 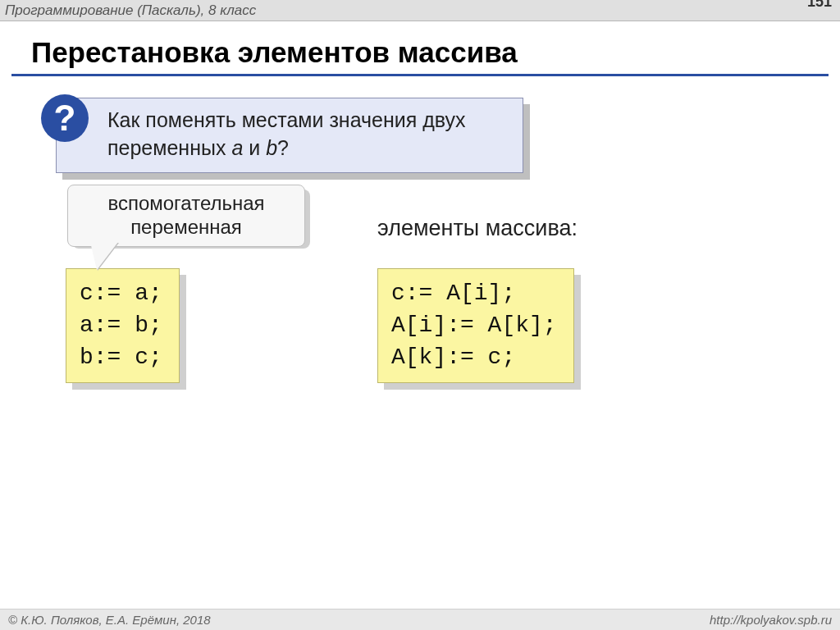 What do you see at coordinates (254, 148) in the screenshot?
I see `question-sep: и` at bounding box center [254, 148].